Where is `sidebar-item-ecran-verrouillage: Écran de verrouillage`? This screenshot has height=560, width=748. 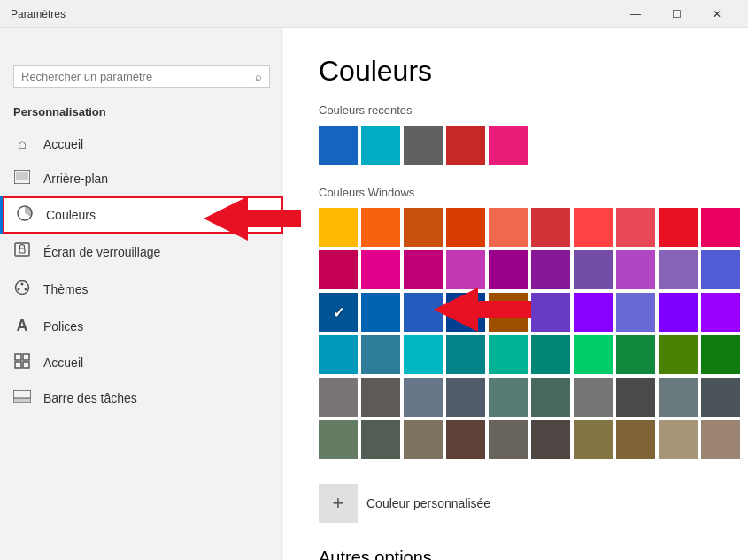 sidebar-item-ecran-verrouillage: Écran de verrouillage is located at coordinates (142, 252).